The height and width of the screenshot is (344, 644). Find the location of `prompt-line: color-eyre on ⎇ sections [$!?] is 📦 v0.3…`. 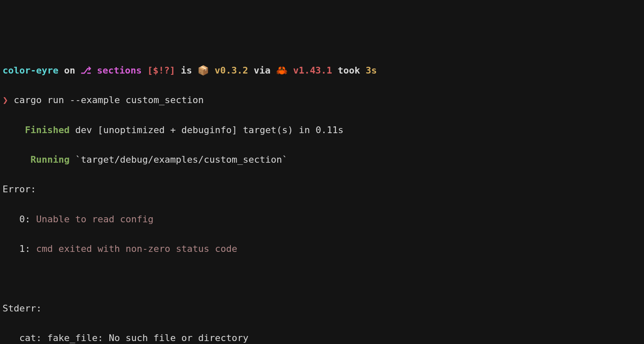

prompt-line: color-eyre on ⎇ sections [$!?] is 📦 v0.3… is located at coordinates (322, 70).